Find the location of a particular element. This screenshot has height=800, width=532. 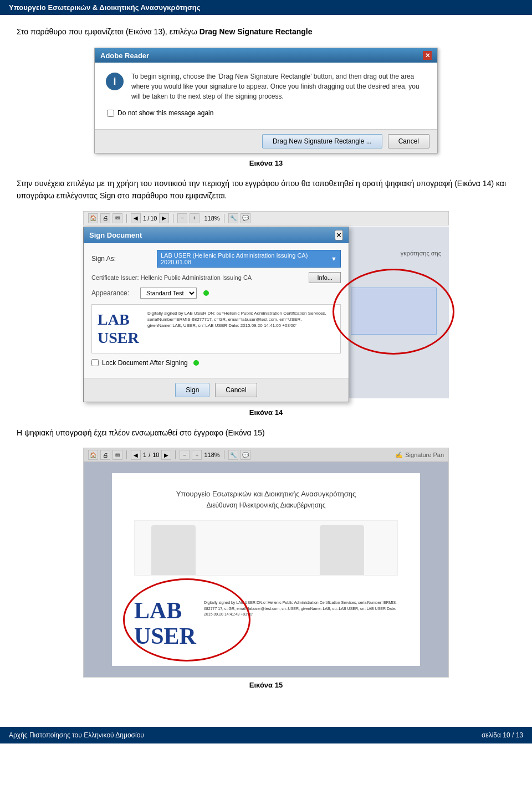

sign-dialog-title: Sign Document is located at coordinates (115, 235).